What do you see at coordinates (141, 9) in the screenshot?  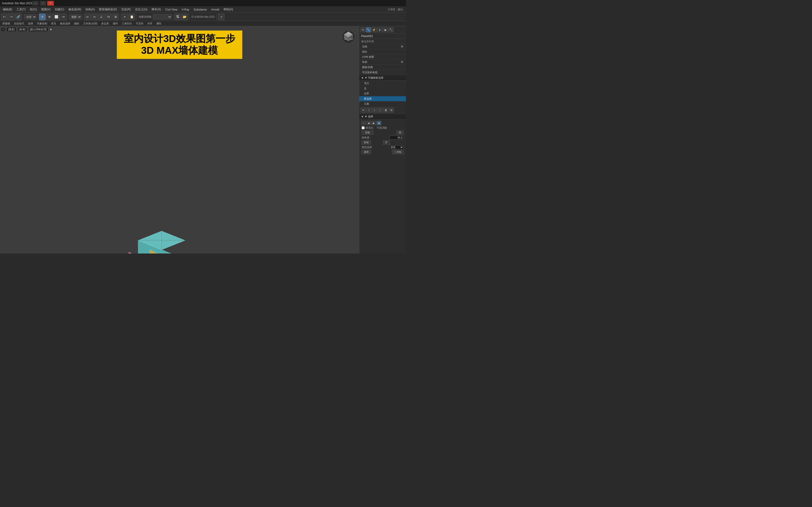 I see `menu-customize: 自定义(U)` at bounding box center [141, 9].